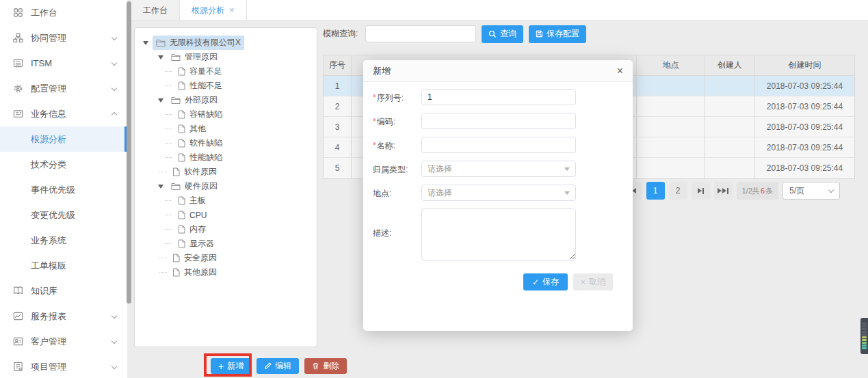 This screenshot has width=868, height=378. Describe the element at coordinates (64, 190) in the screenshot. I see `sidebar-item-incident-priority: 事件优先级` at that location.